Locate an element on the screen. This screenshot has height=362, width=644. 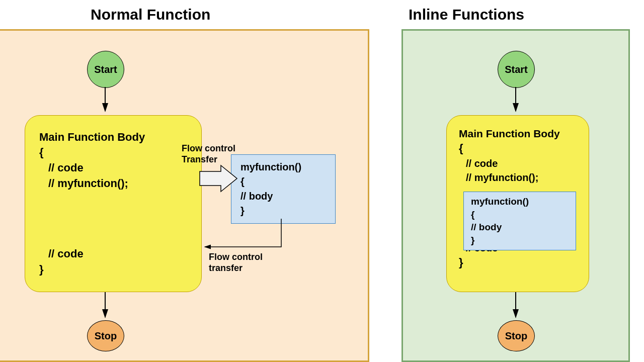
call-line: // myfunction(); is located at coordinates (113, 184).